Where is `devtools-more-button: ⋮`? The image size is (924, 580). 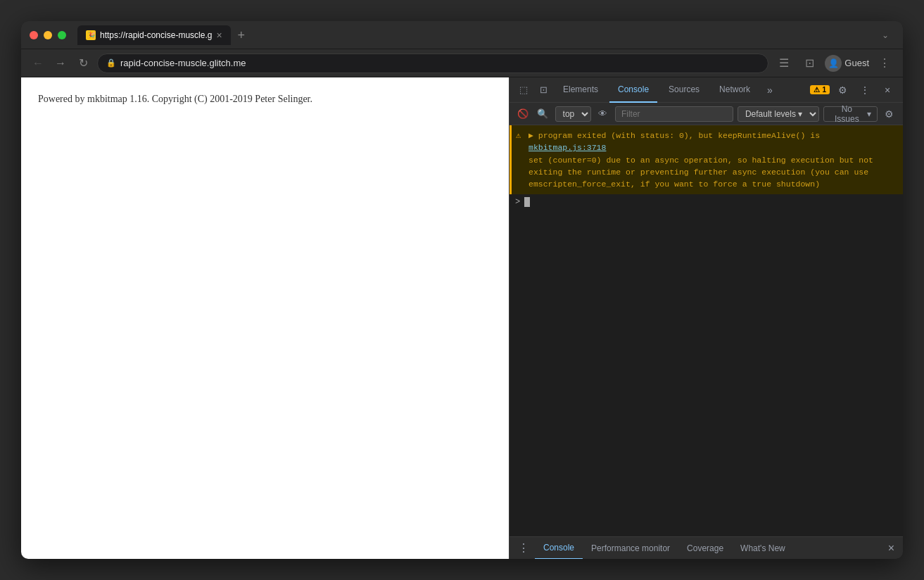
devtools-more-button: ⋮ is located at coordinates (865, 90).